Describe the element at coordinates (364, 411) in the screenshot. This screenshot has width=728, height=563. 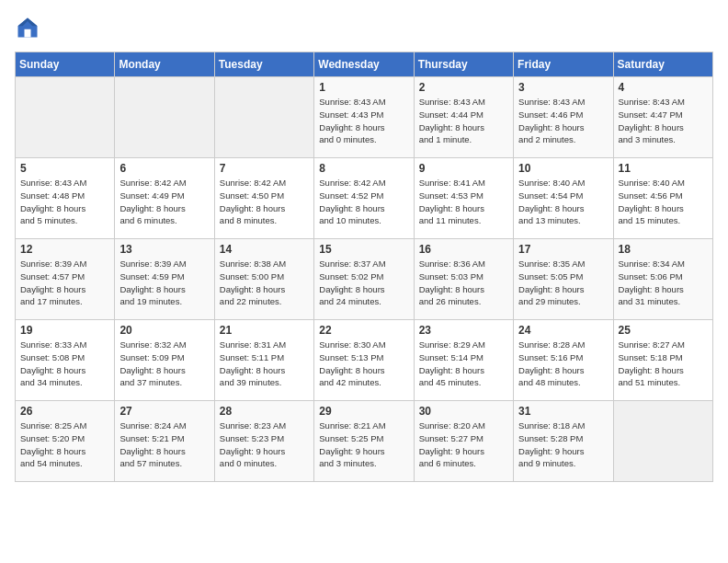
I see `day-number: 29` at that location.